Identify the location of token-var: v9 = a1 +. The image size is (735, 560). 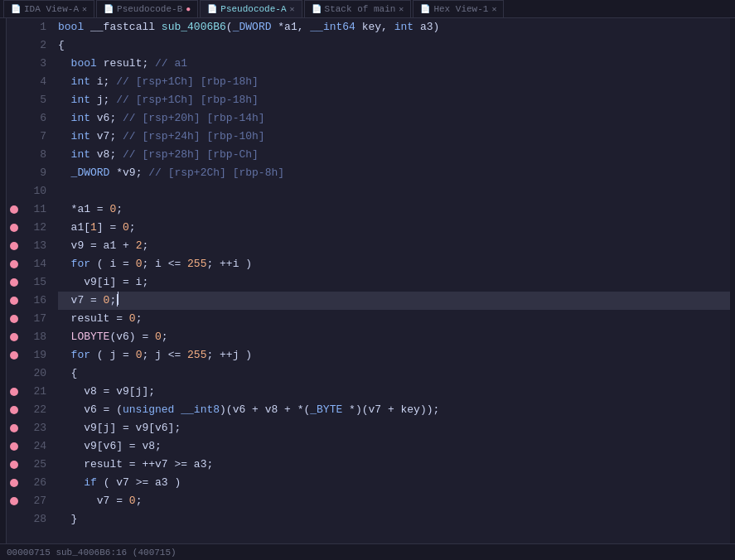
(97, 245).